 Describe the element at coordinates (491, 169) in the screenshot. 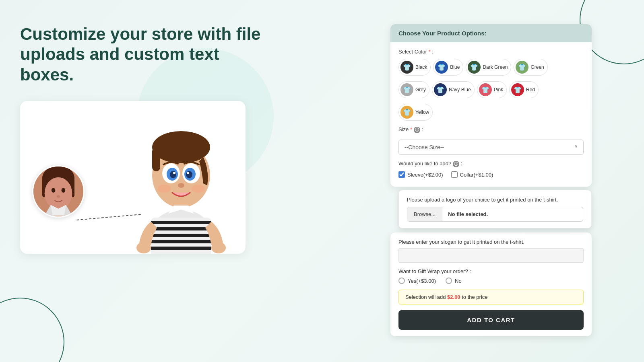

I see `addon-section: Would you like to add? ⓘ : Sleeve(+$2.00…` at that location.